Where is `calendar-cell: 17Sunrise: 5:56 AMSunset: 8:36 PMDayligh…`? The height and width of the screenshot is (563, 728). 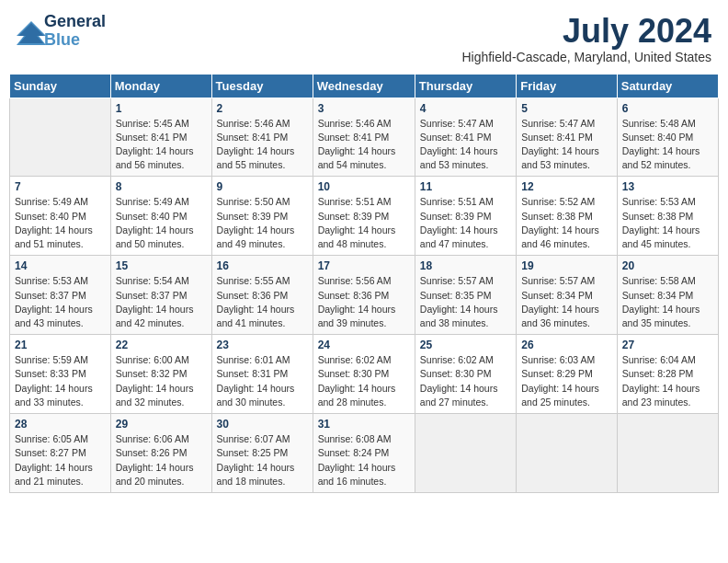 calendar-cell: 17Sunrise: 5:56 AMSunset: 8:36 PMDayligh… is located at coordinates (364, 295).